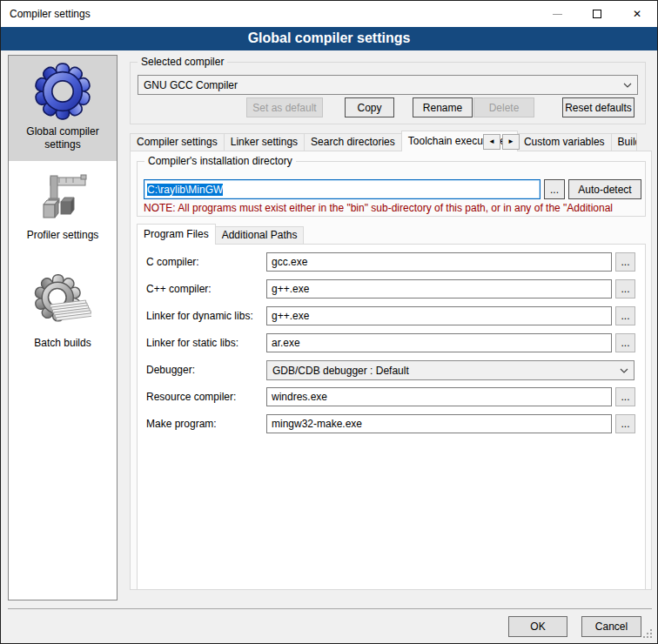  What do you see at coordinates (557, 14) in the screenshot?
I see `minimize-icon` at bounding box center [557, 14].